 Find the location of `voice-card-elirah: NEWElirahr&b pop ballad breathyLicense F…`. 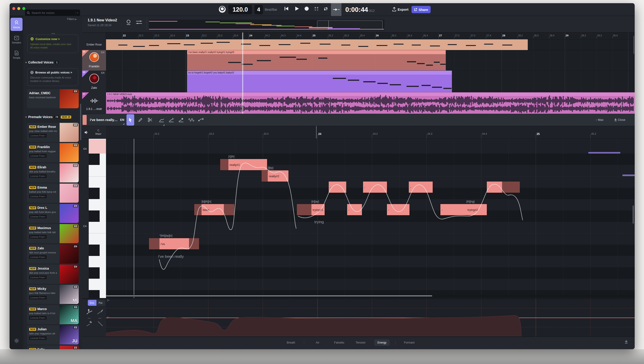

voice-card-elirah: NEWElirahr&b pop ballad breathyLicense F… is located at coordinates (53, 173).